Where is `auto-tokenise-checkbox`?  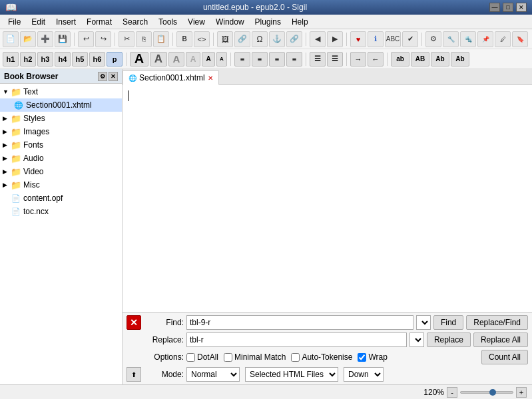
auto-tokenise-checkbox is located at coordinates (296, 358).